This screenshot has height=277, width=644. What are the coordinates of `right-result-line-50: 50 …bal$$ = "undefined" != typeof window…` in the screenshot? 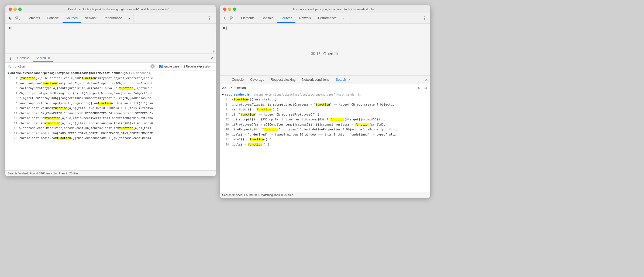 It's located at (325, 135).